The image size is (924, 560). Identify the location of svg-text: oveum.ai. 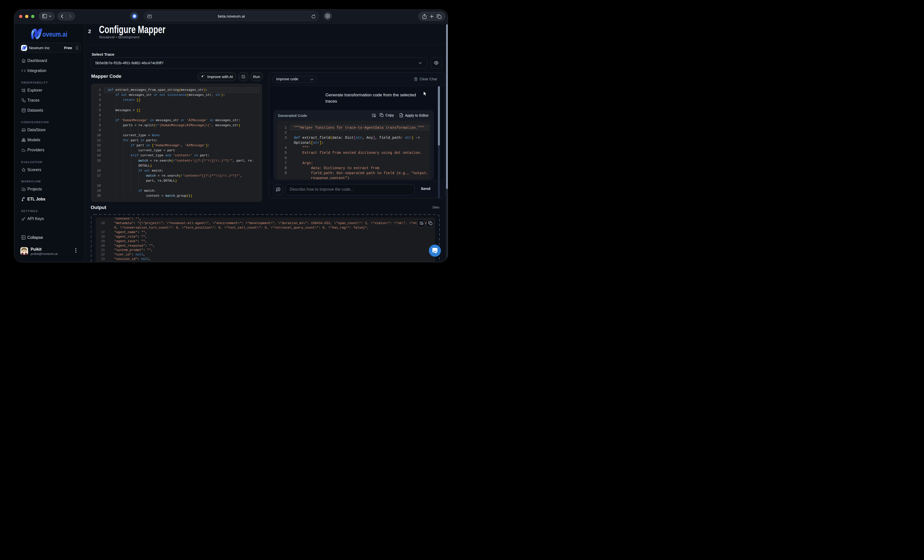
(55, 34).